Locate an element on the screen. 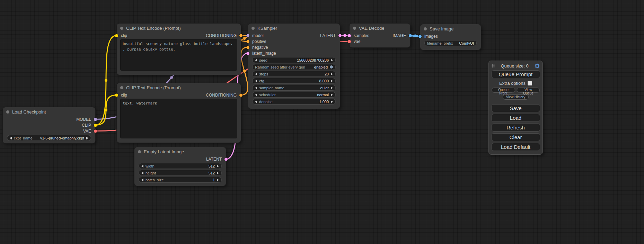 The height and width of the screenshot is (244, 644). output-row-clip: CLIP is located at coordinates (49, 125).